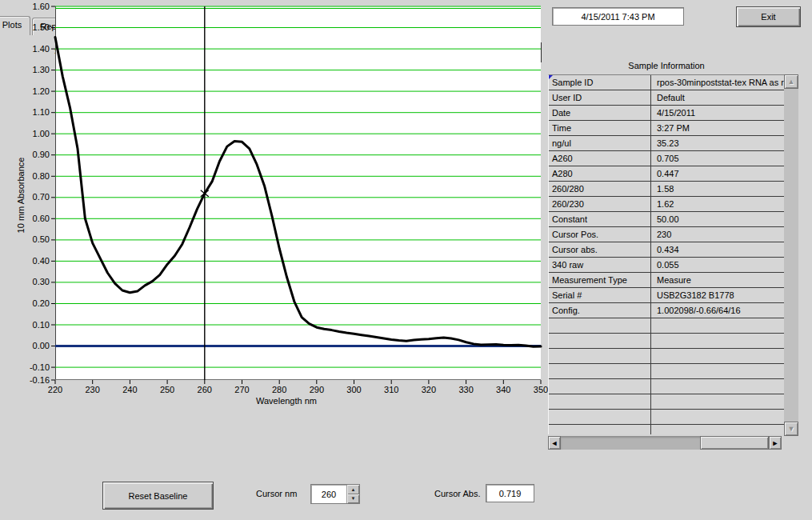 Image resolution: width=812 pixels, height=520 pixels. I want to click on sample-info-field-value: 1.62, so click(718, 204).